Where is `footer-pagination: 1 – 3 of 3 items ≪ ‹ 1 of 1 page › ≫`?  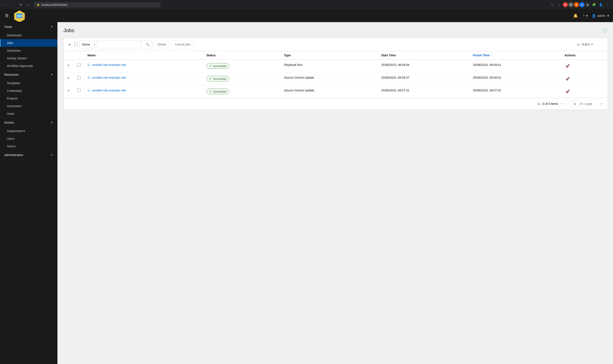
footer-pagination: 1 – 3 of 3 items ≪ ‹ 1 of 1 page › ≫ is located at coordinates (571, 104).